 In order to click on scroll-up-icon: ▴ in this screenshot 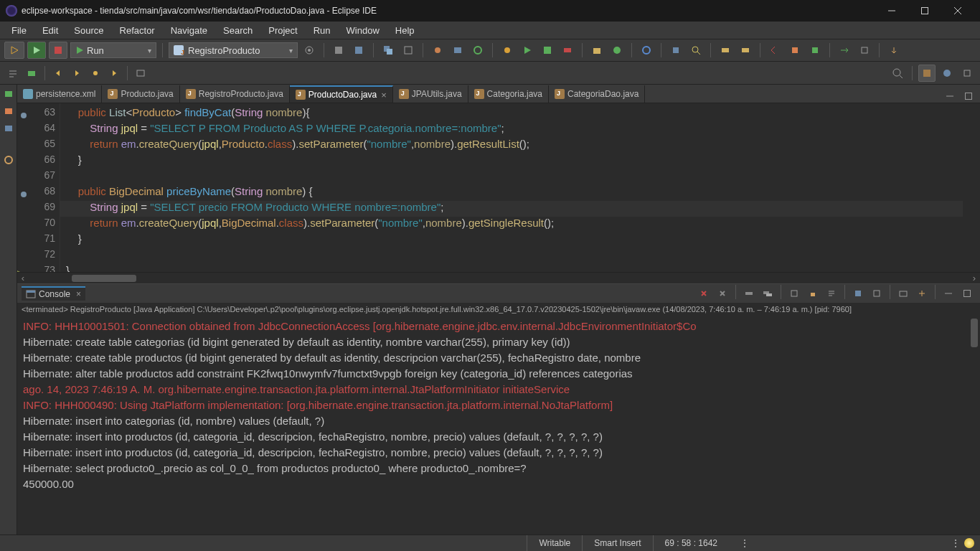, I will do `click(976, 323)`.